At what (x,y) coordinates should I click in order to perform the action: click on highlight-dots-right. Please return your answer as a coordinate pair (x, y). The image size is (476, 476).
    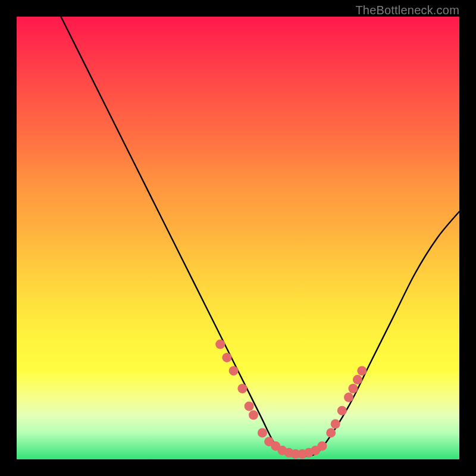
    Looking at the image, I should click on (346, 402).